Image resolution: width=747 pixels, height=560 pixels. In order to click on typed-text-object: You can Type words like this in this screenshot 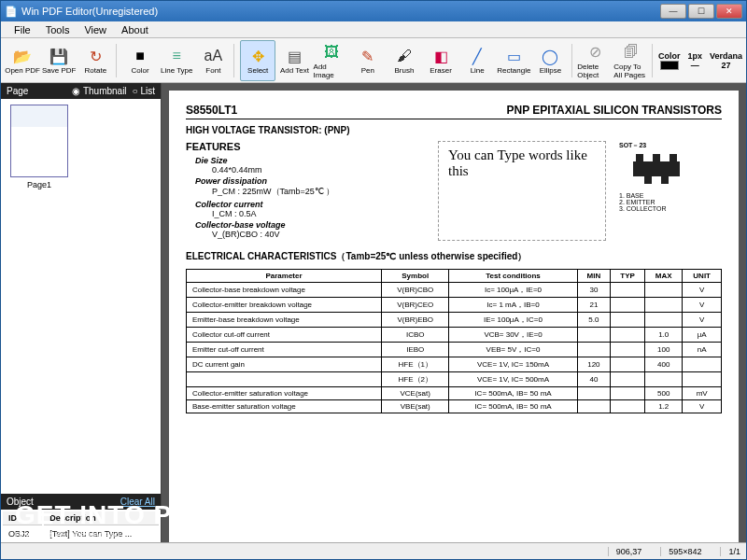, I will do `click(522, 190)`.